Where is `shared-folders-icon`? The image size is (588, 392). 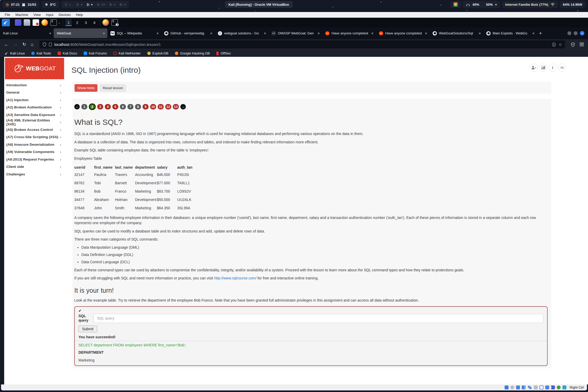
shared-folders-icon is located at coordinates (536, 387).